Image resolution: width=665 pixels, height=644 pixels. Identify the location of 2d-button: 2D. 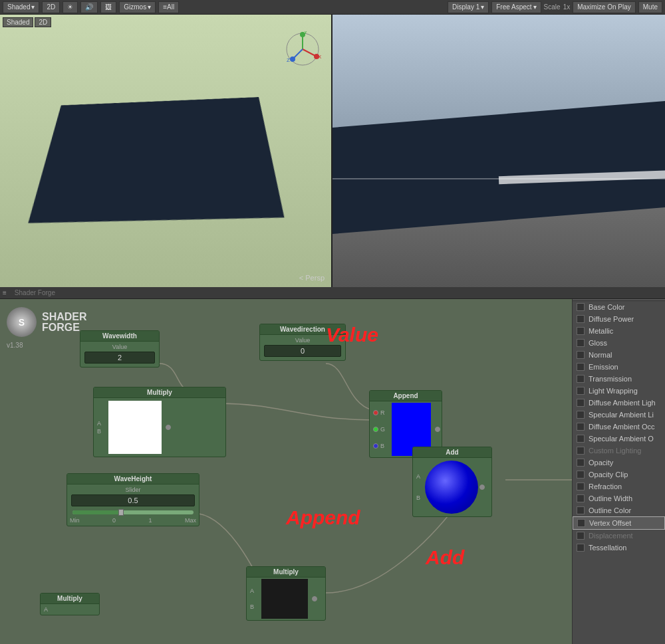
(51, 7).